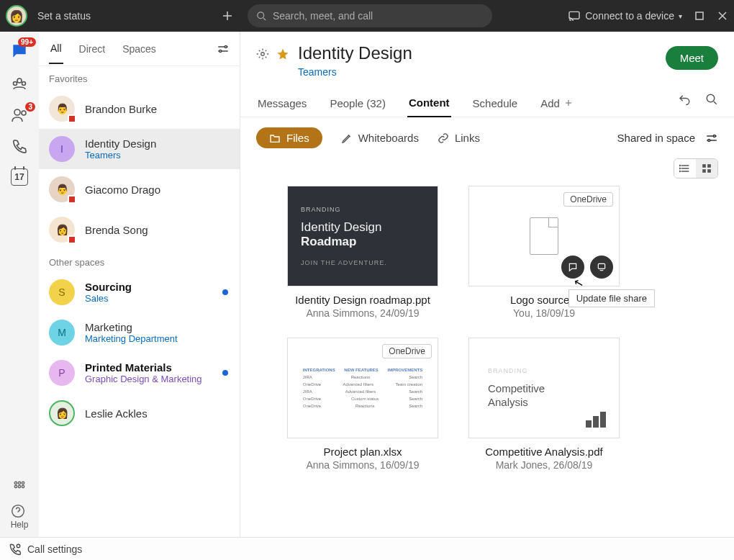 The height and width of the screenshot is (560, 734). Describe the element at coordinates (363, 313) in the screenshot. I see `file-meta: Anna Simmons, 24/09/19` at that location.